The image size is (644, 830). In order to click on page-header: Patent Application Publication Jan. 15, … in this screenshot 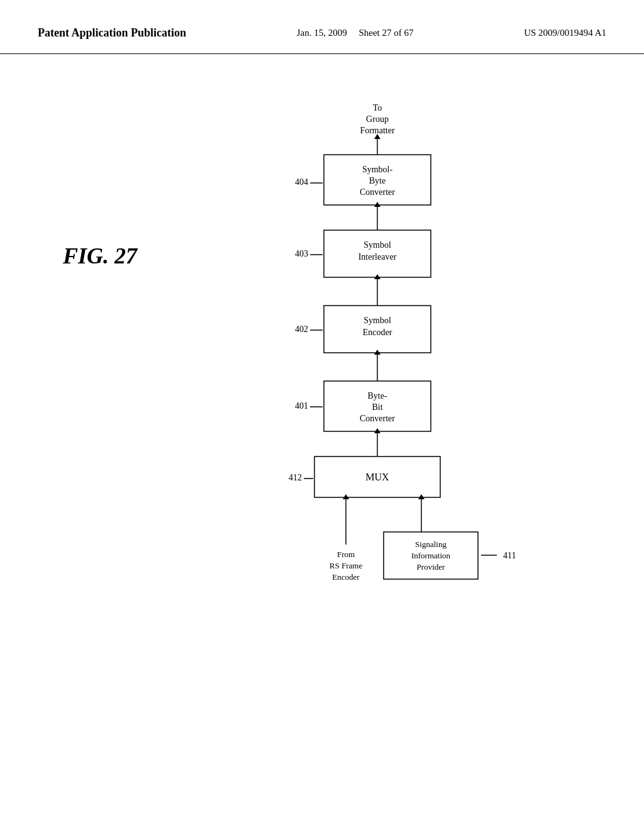, I will do `click(322, 27)`.